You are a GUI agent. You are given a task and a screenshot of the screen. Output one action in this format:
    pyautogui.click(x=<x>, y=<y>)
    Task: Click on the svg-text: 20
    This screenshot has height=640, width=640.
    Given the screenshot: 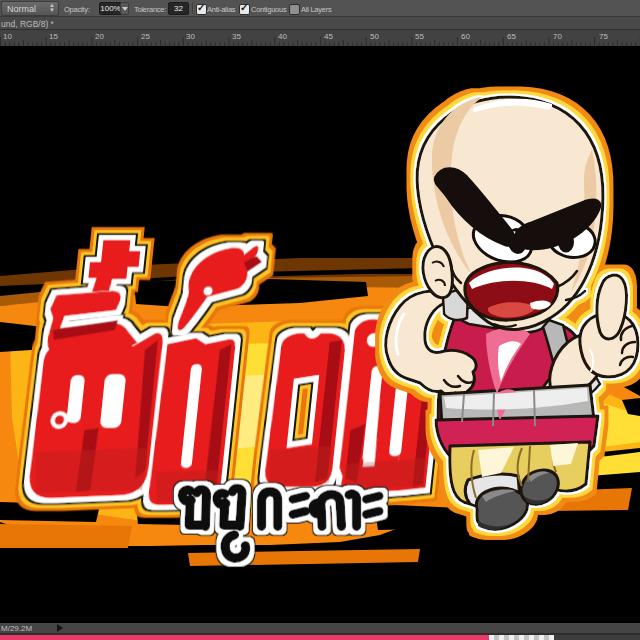 What is the action you would take?
    pyautogui.click(x=100, y=36)
    